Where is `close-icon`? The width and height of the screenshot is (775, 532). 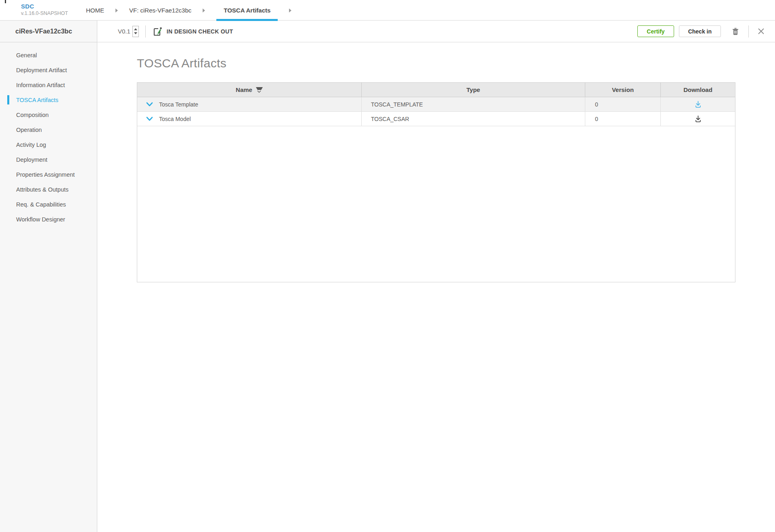
close-icon is located at coordinates (761, 31).